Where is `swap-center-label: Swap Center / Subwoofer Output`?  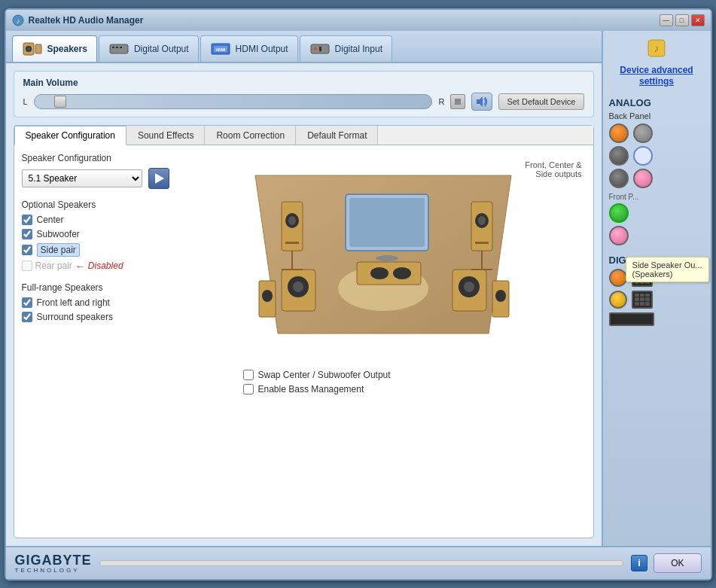
swap-center-label: Swap Center / Subwoofer Output is located at coordinates (324, 375).